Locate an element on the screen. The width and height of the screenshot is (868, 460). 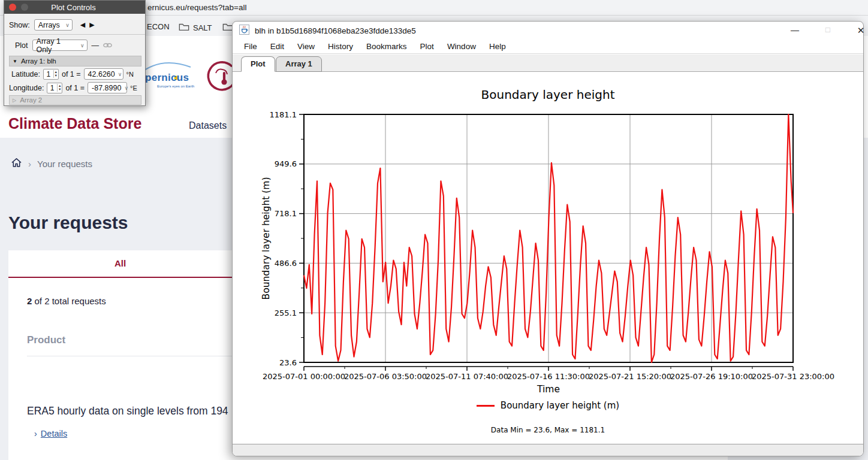
chart-data-range-note: Data Min = 23.6, Max = 1181.1 is located at coordinates (548, 430).